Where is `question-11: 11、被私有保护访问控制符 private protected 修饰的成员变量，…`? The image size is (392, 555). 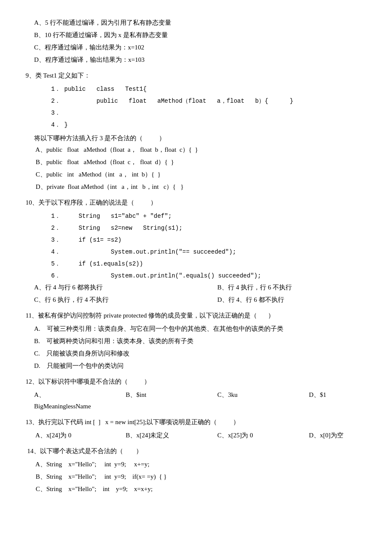 question-11: 11、被私有保护访问控制符 private protected 修饰的成员变量，… is located at coordinates (196, 341).